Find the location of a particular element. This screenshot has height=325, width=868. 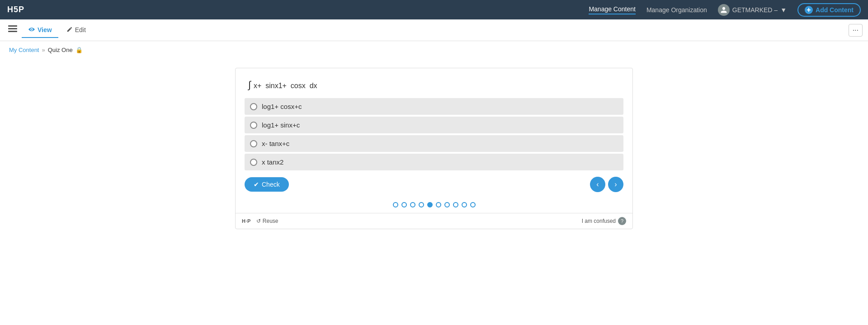

pagination-dots is located at coordinates (434, 206).